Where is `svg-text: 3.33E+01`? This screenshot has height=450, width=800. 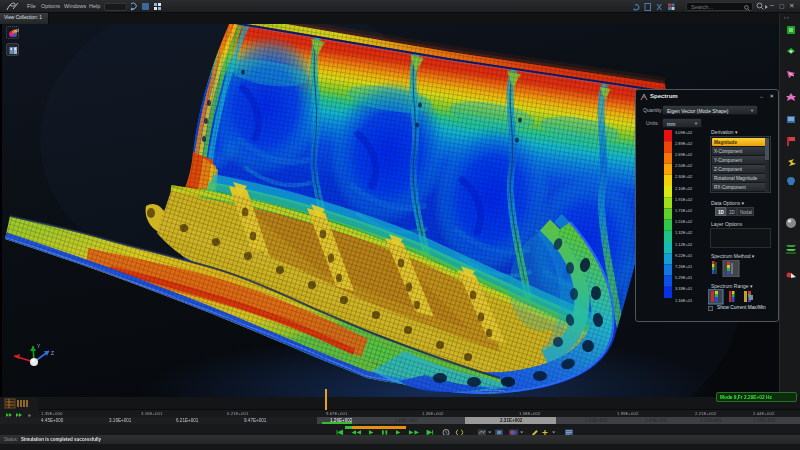
svg-text: 3.33E+01 is located at coordinates (684, 288).